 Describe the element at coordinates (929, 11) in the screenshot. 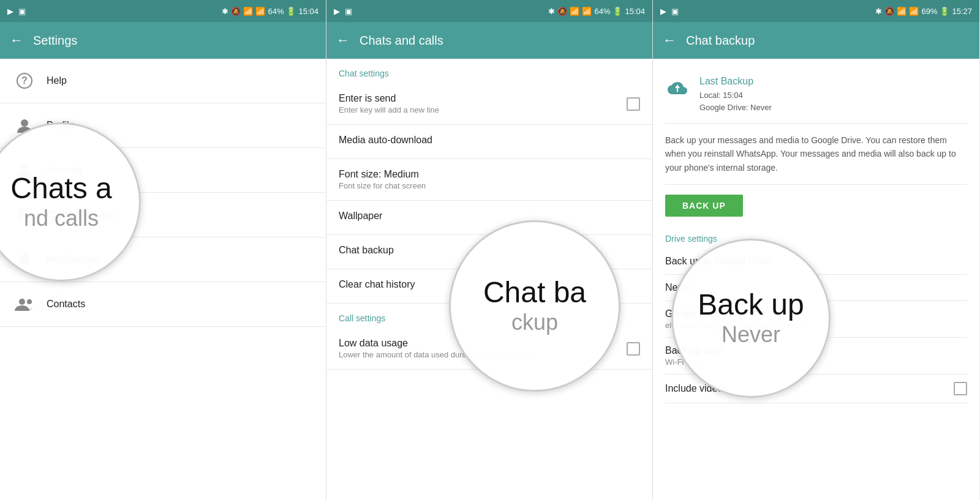

I see `battery-percent-3: 69%` at that location.